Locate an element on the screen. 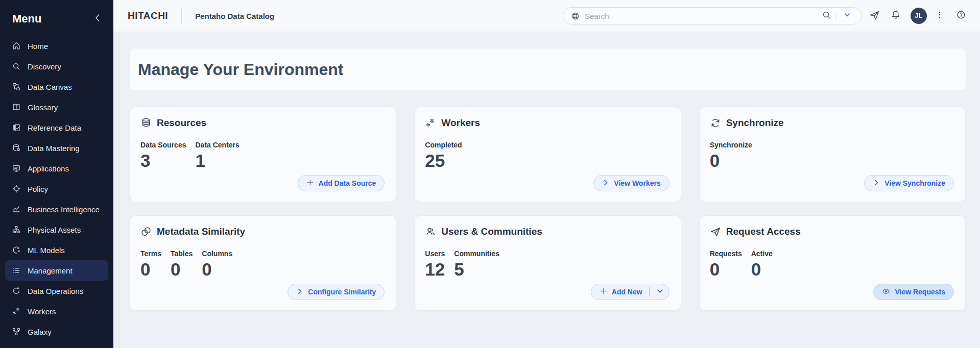 The height and width of the screenshot is (348, 980). sidebar-header: Menu is located at coordinates (57, 19).